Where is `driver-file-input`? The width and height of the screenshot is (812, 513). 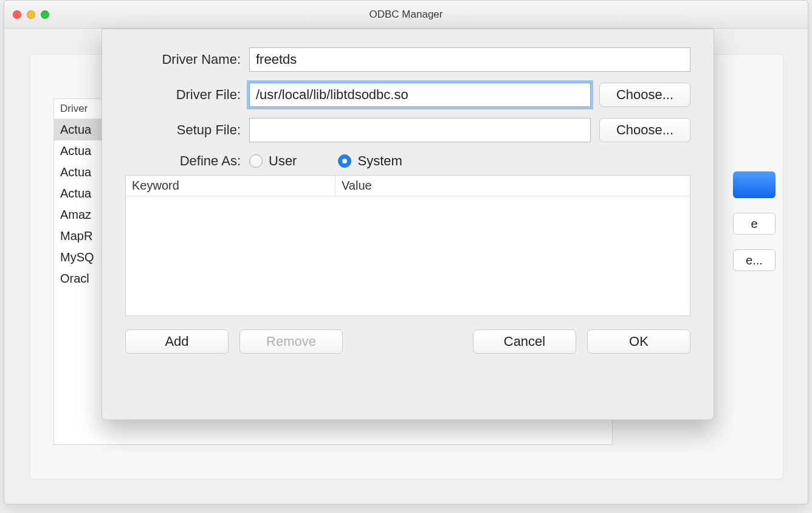
driver-file-input is located at coordinates (420, 95).